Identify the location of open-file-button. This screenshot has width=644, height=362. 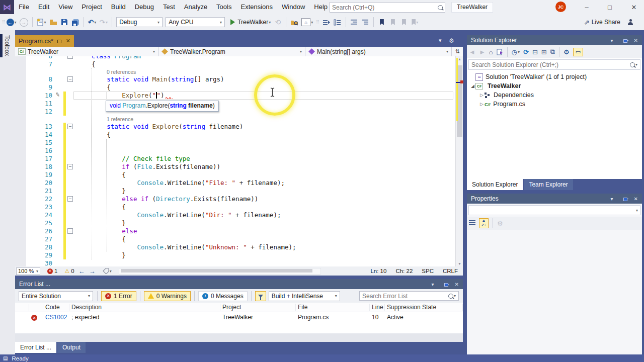
(53, 22).